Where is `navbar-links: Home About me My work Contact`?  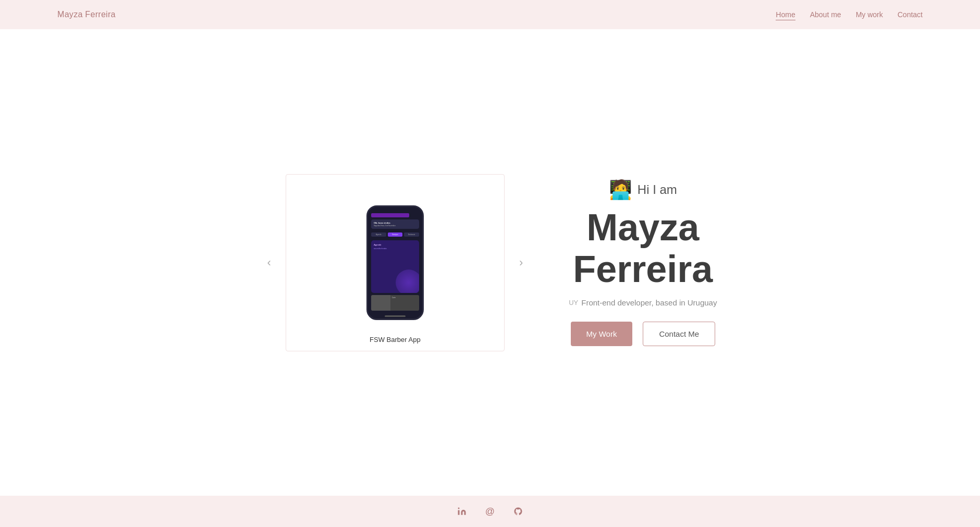 navbar-links: Home About me My work Contact is located at coordinates (849, 15).